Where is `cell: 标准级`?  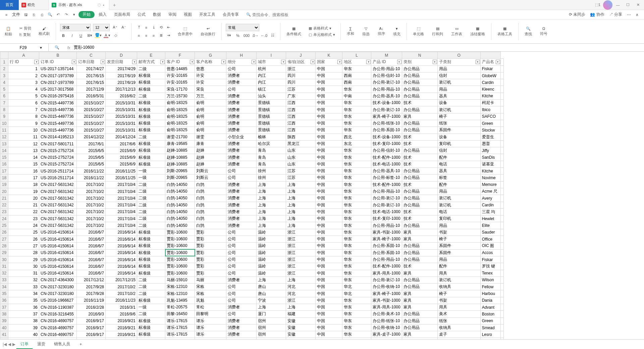
cell: 标准级 is located at coordinates (151, 144).